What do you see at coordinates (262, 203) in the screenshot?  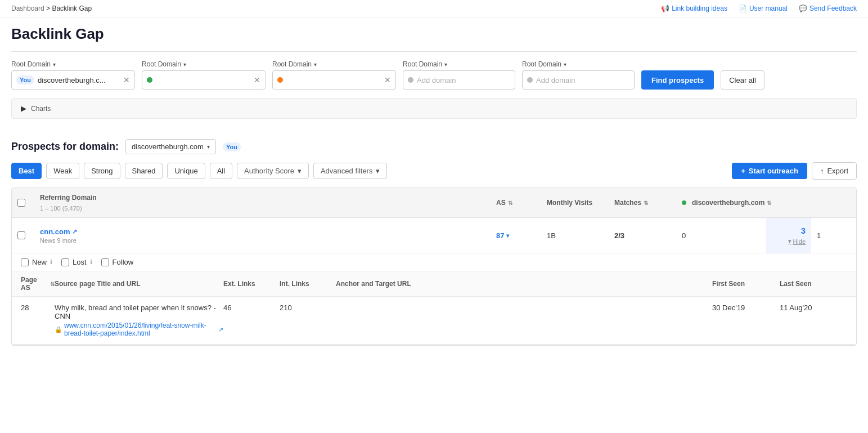 I see `th-referring-domain: Referring Domain 1 – 100 (5,470)` at bounding box center [262, 203].